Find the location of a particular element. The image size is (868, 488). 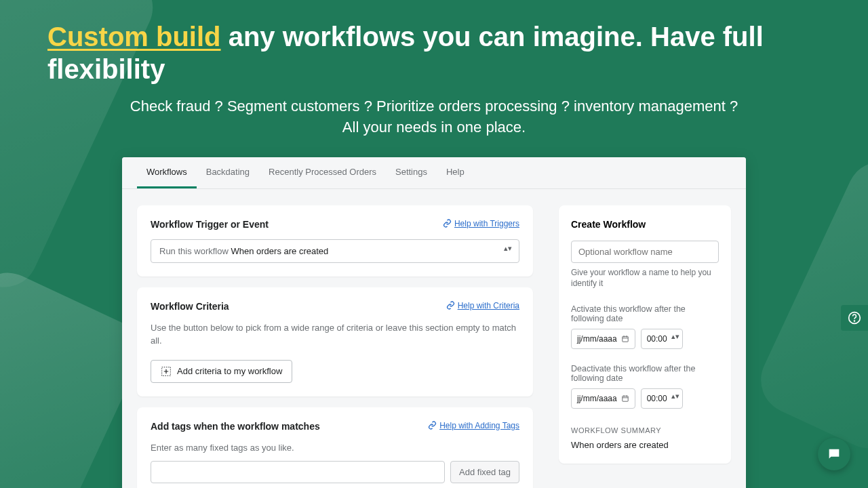

tab-backdating: Backdating is located at coordinates (228, 173).